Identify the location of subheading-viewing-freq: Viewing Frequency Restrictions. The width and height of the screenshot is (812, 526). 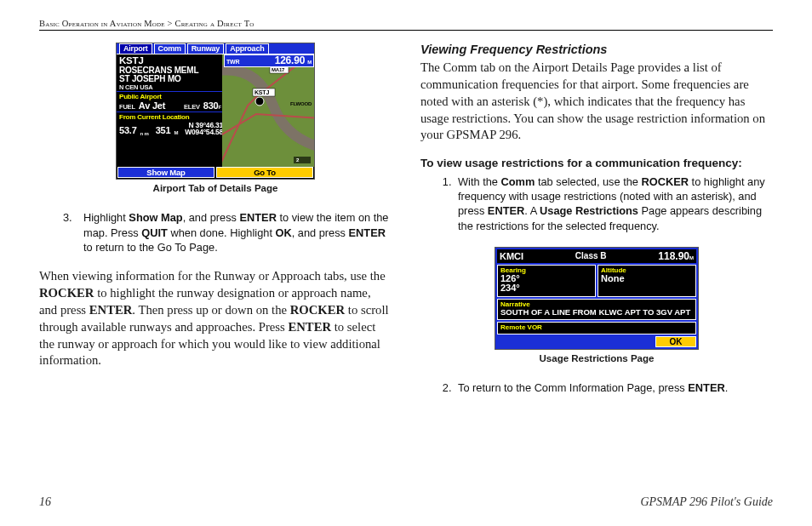
(597, 49).